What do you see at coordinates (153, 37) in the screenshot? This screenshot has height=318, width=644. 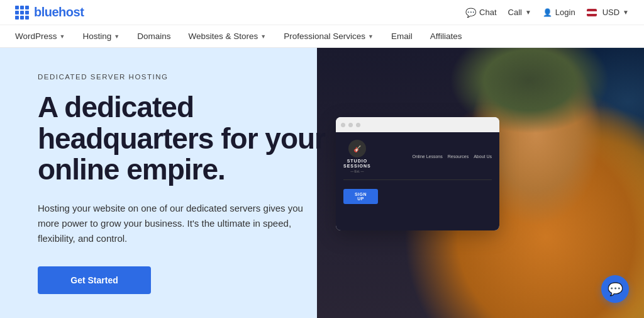 I see `nav-domains: Domains` at bounding box center [153, 37].